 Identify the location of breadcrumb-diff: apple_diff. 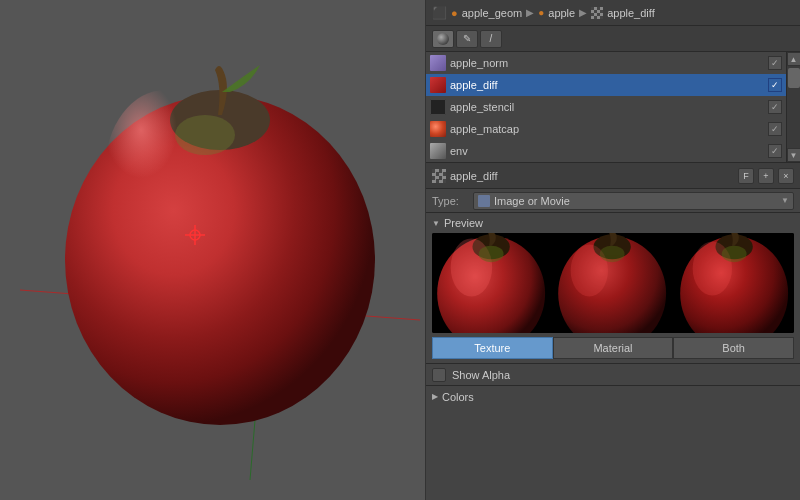
(631, 13).